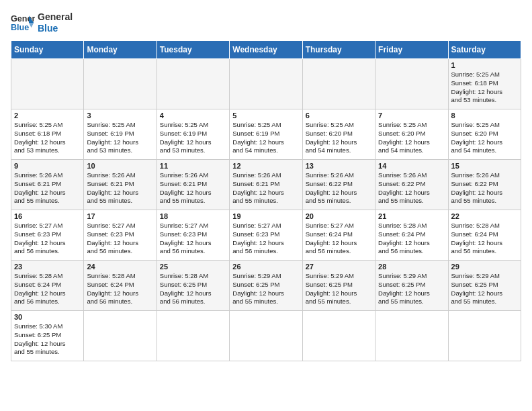 The height and width of the screenshot is (411, 532). Describe the element at coordinates (48, 185) in the screenshot. I see `calendar-cell: 9Sunrise: 5:26 AM Sunset: 6:21 PM Daylig…` at that location.